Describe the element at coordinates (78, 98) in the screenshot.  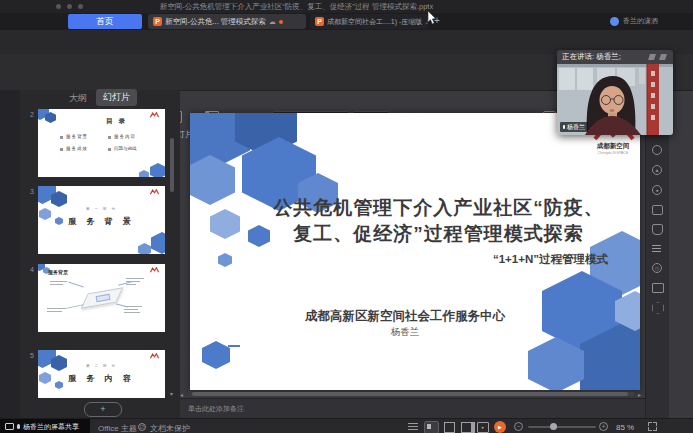
I see `outline-tab: 大纲` at that location.